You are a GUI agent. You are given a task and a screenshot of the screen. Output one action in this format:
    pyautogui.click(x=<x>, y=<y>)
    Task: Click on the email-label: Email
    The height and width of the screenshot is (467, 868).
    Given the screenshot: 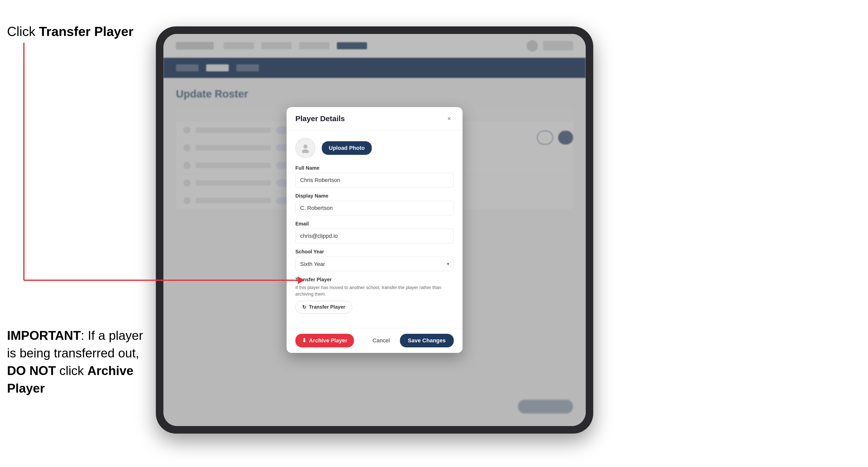 What is the action you would take?
    pyautogui.click(x=375, y=224)
    